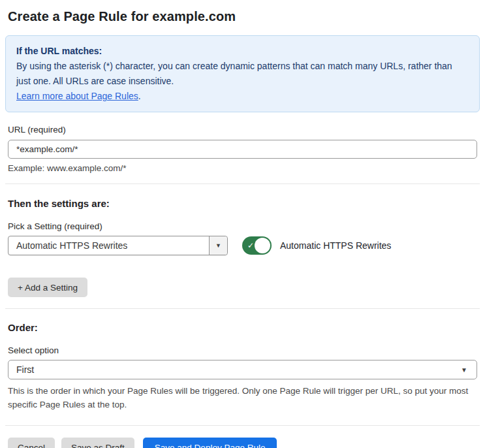  What do you see at coordinates (243, 246) in the screenshot?
I see `setting-row: Automatic HTTPS Rewrites ▼ ✓ Automatic H…` at bounding box center [243, 246].